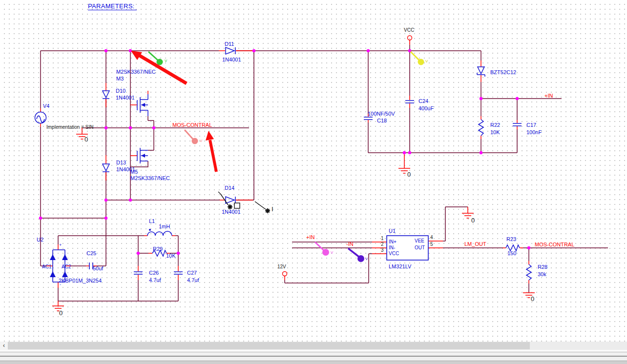 The height and width of the screenshot is (364, 627). What do you see at coordinates (154, 273) in the screenshot?
I see `c26-ref-label: C26` at bounding box center [154, 273].